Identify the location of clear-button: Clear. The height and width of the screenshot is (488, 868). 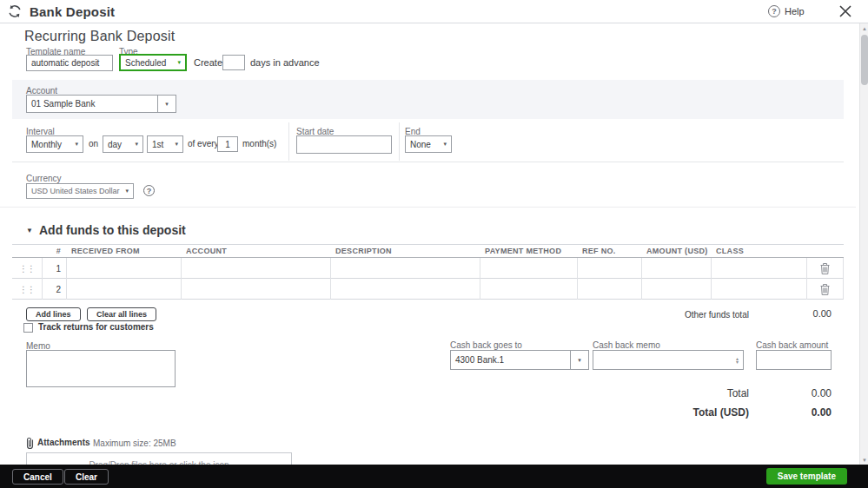
(87, 477).